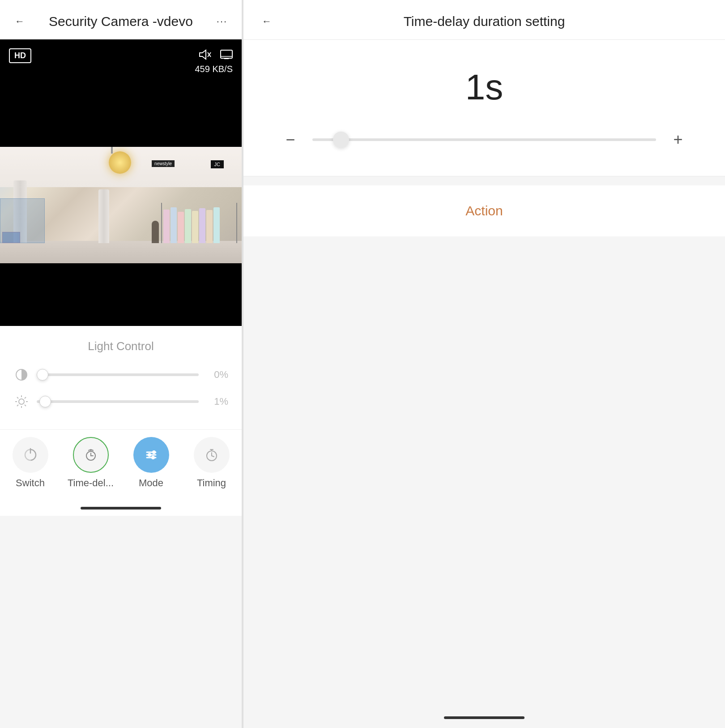 The image size is (725, 728). I want to click on duration-display: 1s, so click(484, 87).